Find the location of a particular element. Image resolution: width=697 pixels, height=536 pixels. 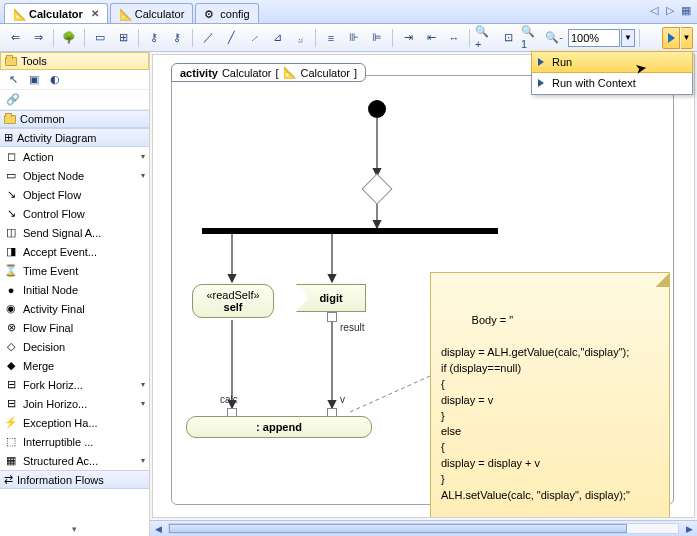

zoom-out-button: 🔍- is located at coordinates (554, 38).